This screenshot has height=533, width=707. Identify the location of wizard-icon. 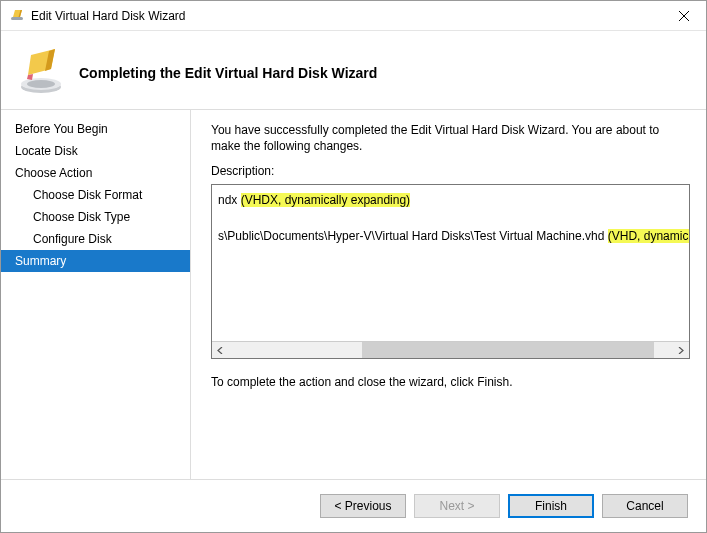
(41, 71).